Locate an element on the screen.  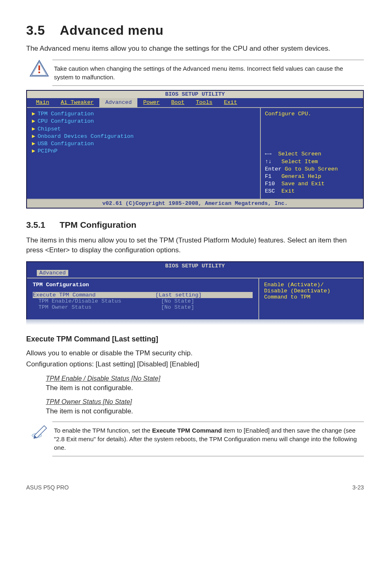
warning-icon is located at coordinates (39, 69).